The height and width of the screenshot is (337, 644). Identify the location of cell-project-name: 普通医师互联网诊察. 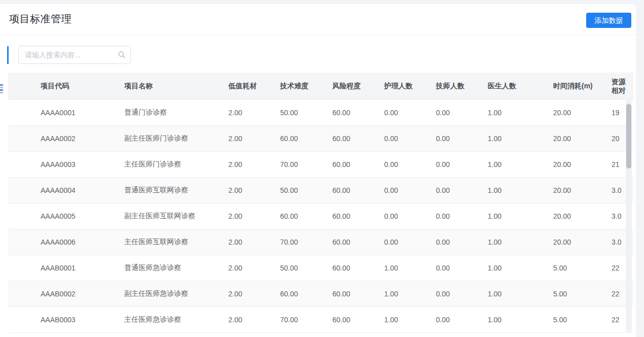
(177, 190).